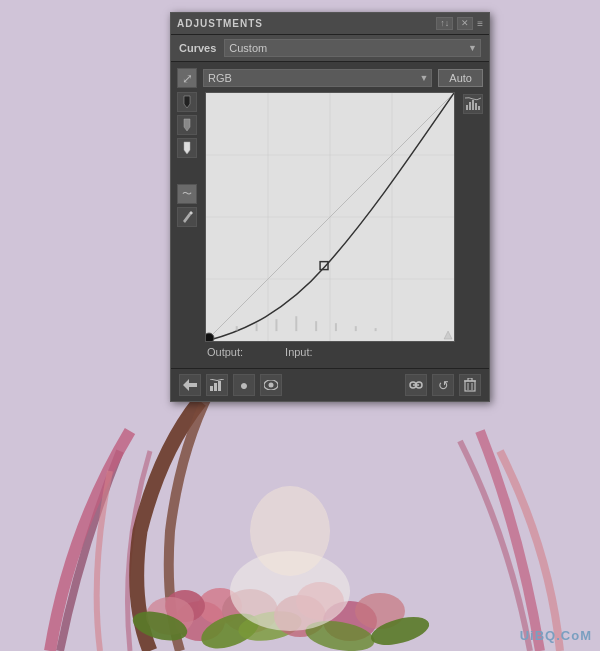 The width and height of the screenshot is (600, 651). I want to click on collapse-button: ↑↓, so click(444, 24).